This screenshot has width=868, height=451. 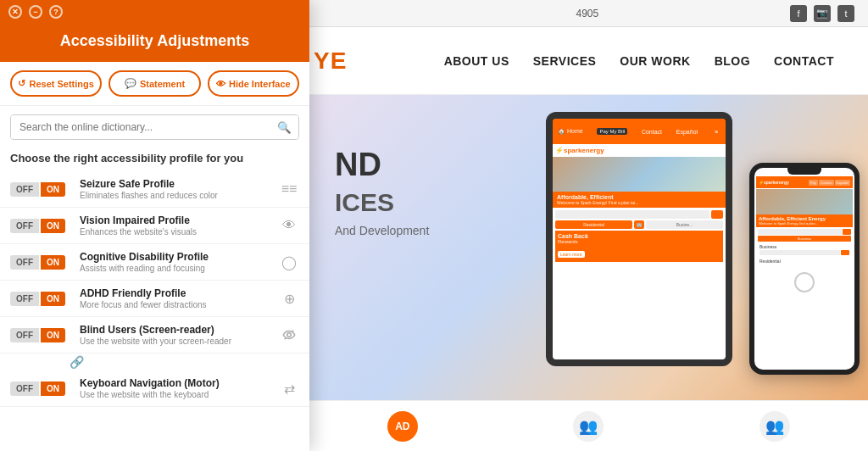 I want to click on tablet-logo-bar: ⚡sparkenergy, so click(x=639, y=151).